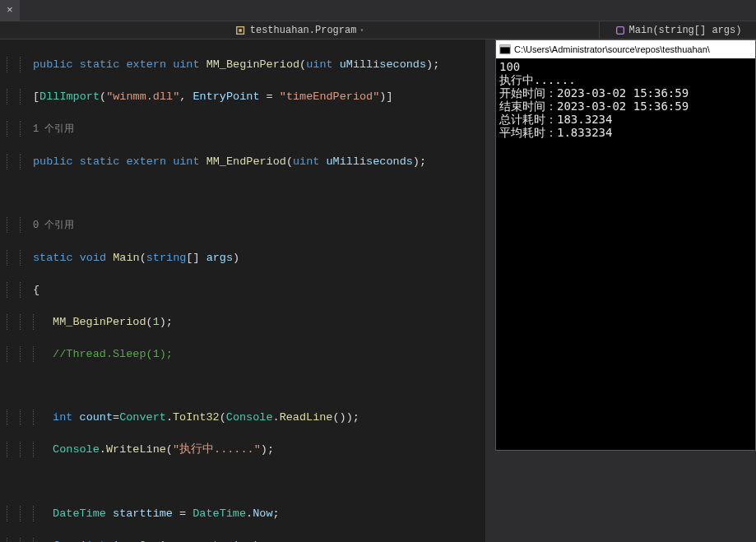  Describe the element at coordinates (625, 132) in the screenshot. I see `console-line: 平均耗时：1.833234` at that location.